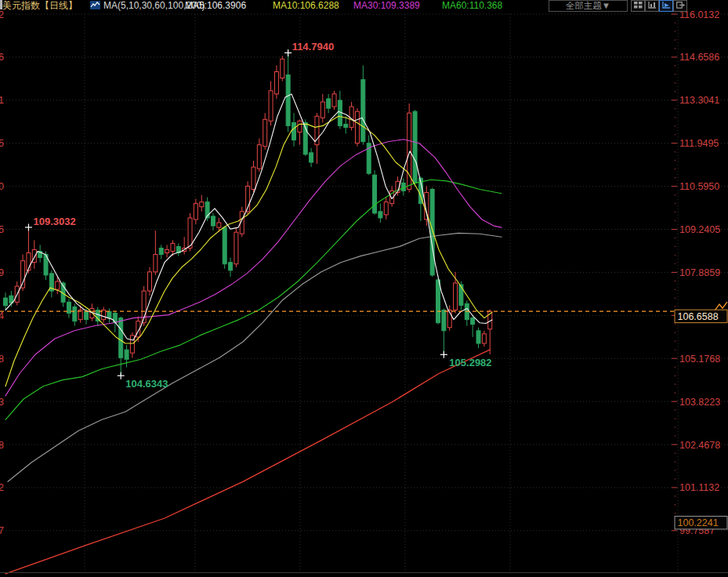  What do you see at coordinates (387, 6) in the screenshot?
I see `ma30-value: MA30:109.3389` at bounding box center [387, 6].